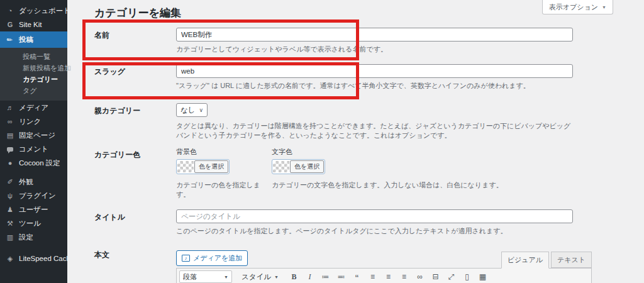 Image resolution: width=644 pixels, height=283 pixels. I want to click on text-color-select-button: 色を選択, so click(307, 167).